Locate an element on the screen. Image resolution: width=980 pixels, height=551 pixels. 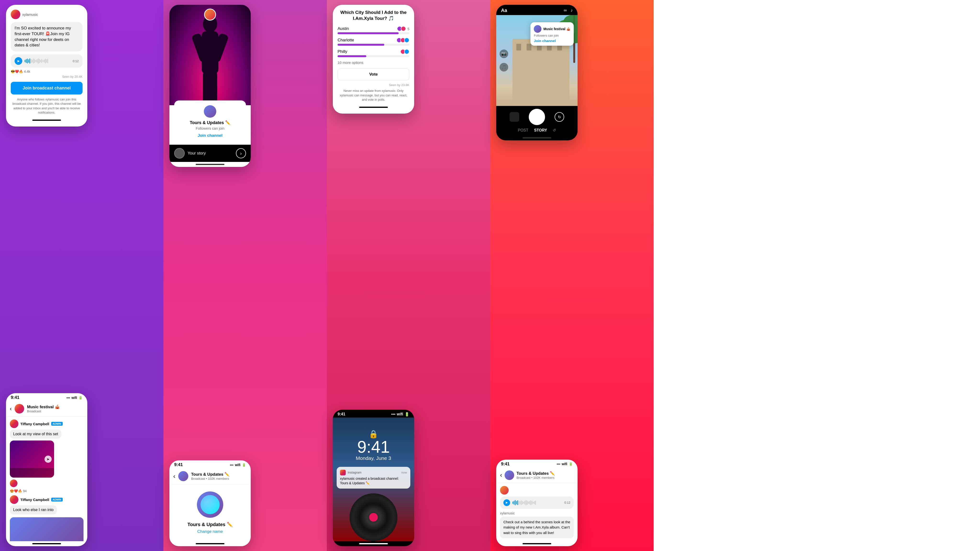
sender-avatar is located at coordinates (14, 424).